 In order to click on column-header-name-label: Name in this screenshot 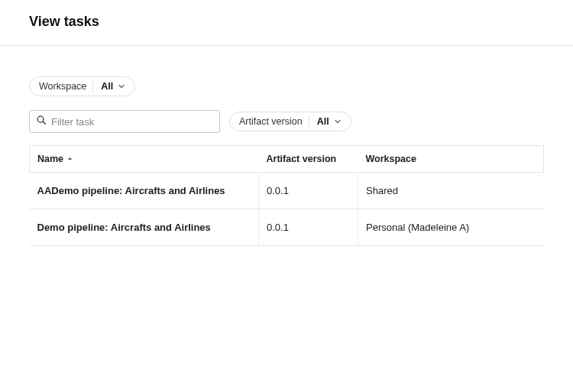, I will do `click(50, 159)`.